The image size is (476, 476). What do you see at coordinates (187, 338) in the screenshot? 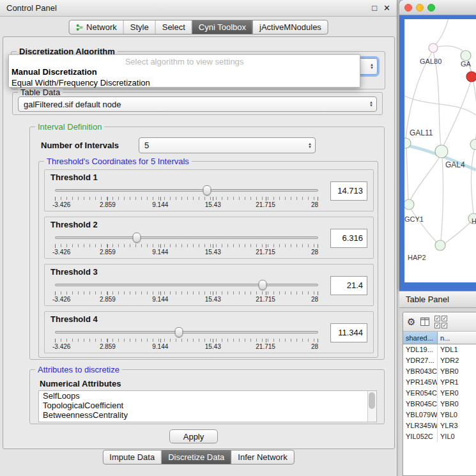
I see `threshold-4-slider: -3.426 2.859 9.144 15.43 21.715 28` at bounding box center [187, 338].